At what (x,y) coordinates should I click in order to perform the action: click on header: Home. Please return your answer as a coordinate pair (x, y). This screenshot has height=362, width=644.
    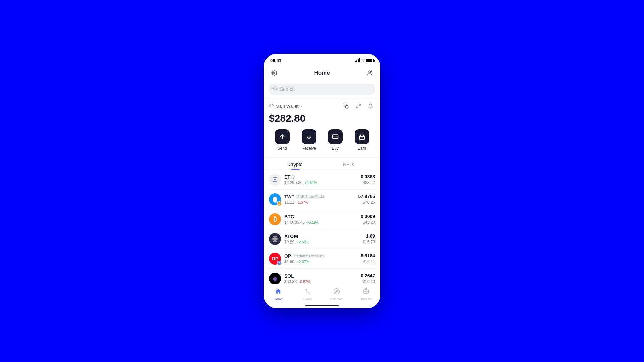
    Looking at the image, I should click on (322, 74).